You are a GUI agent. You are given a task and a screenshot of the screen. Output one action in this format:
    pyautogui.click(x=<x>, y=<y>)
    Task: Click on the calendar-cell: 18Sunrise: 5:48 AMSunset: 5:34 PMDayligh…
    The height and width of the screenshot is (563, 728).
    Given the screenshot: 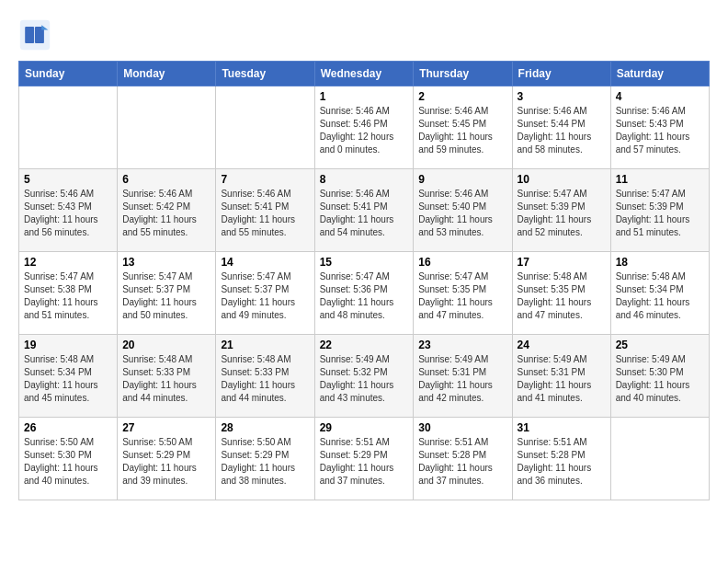 What is the action you would take?
    pyautogui.click(x=660, y=293)
    